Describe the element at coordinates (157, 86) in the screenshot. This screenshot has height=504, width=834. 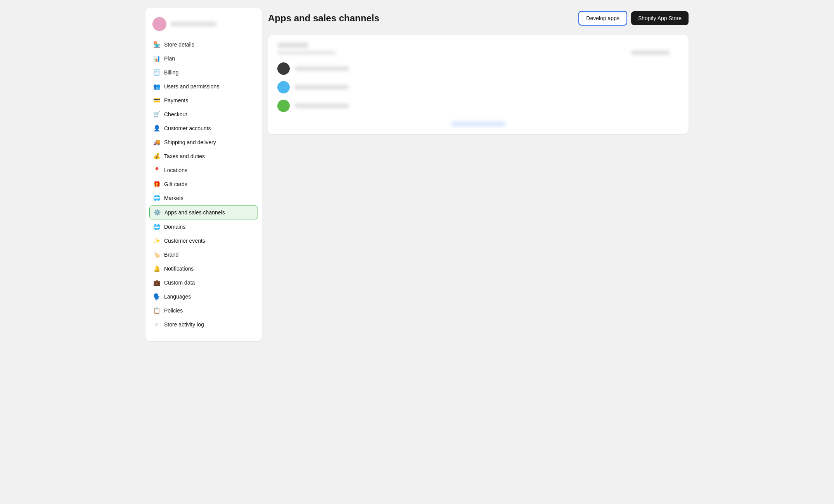
I see `users-and-permissions-icon: 👥` at that location.